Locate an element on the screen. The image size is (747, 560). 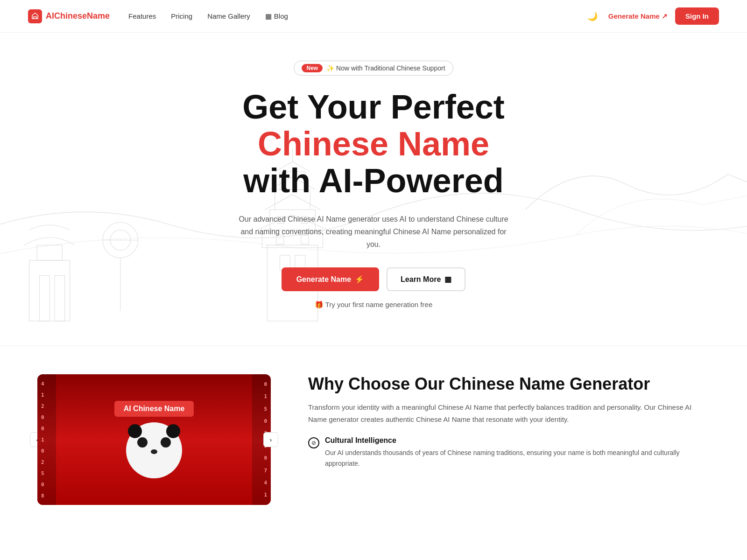
headline-line1: Get Your Perfect is located at coordinates (374, 107).